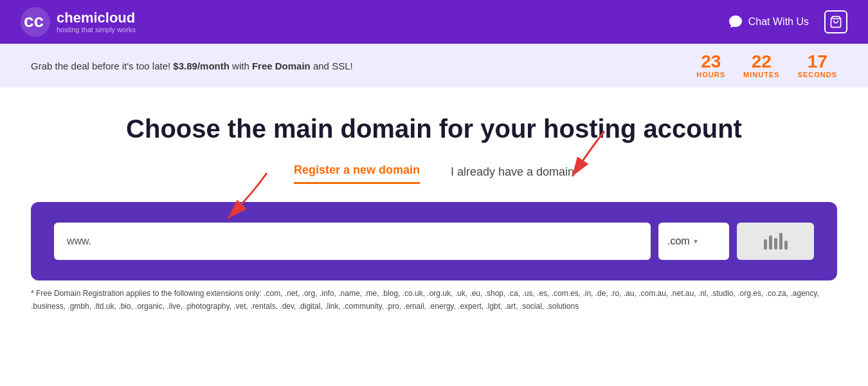 The image size is (868, 386). What do you see at coordinates (736, 22) in the screenshot?
I see `chat-icon` at bounding box center [736, 22].